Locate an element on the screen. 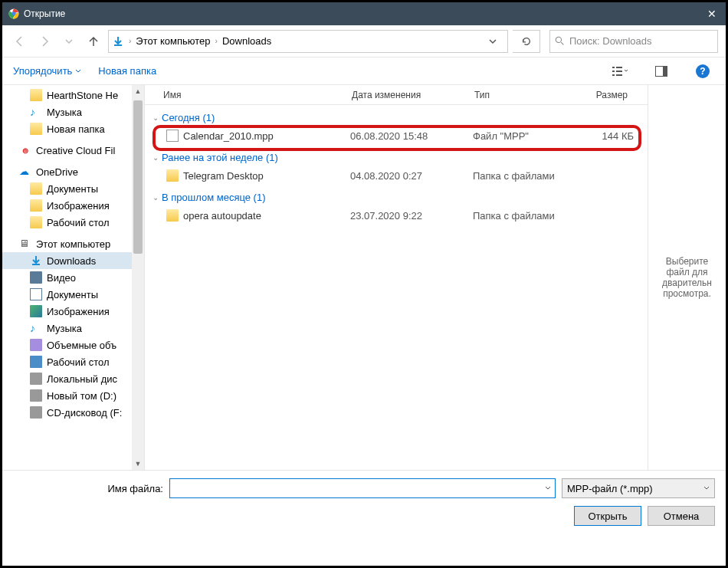 Image resolution: width=728 pixels, height=568 pixels. column-size: Размер is located at coordinates (605, 95).